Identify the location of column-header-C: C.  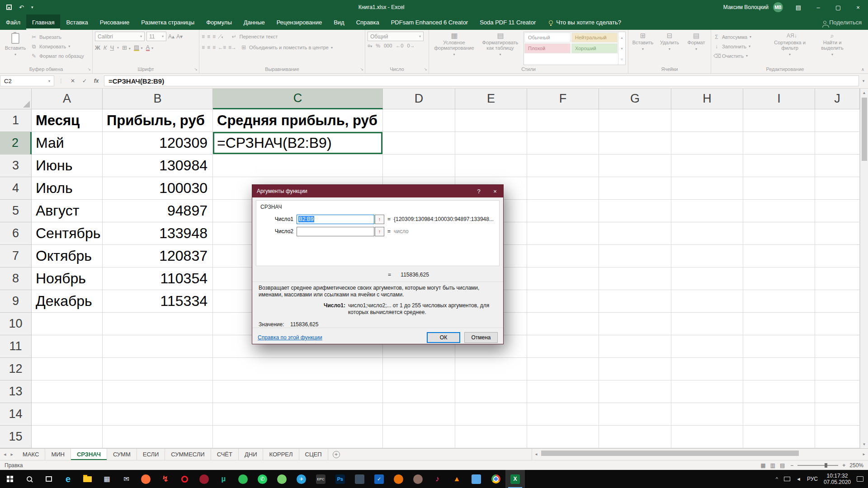
(298, 99).